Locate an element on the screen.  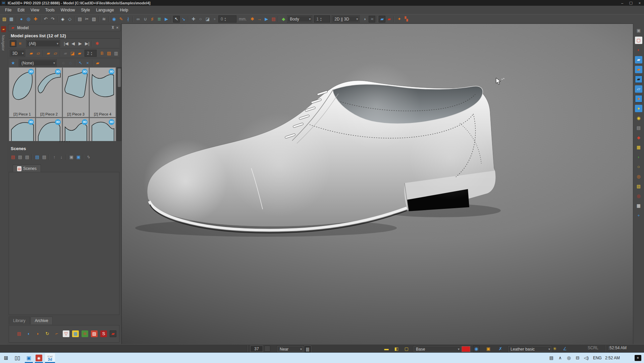
cut-icon: ✂ is located at coordinates (87, 19).